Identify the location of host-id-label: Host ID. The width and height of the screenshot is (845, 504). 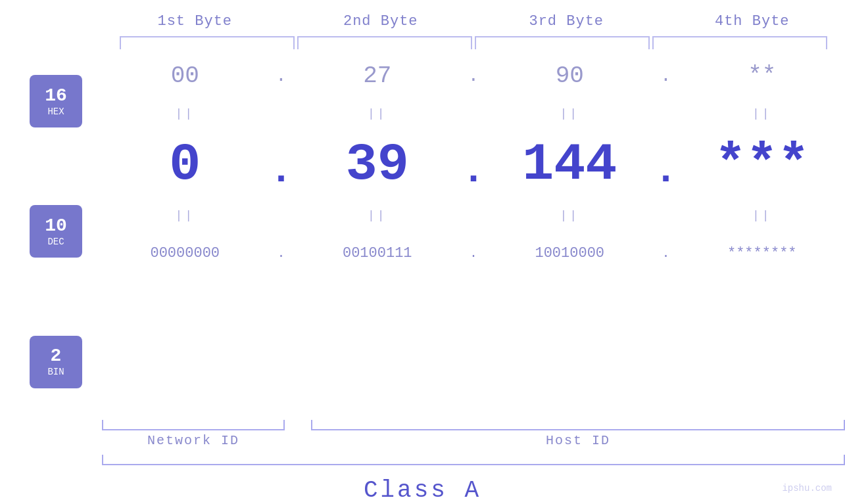
(578, 440).